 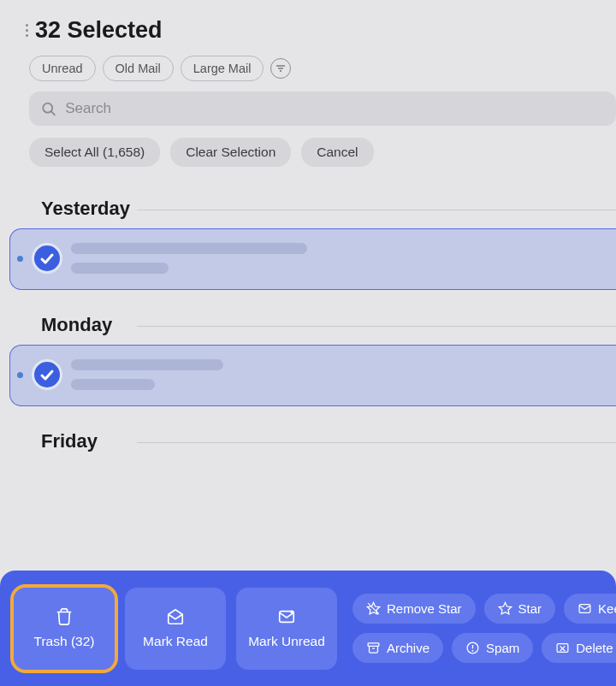 I want to click on select-all-button: Select All (1,658), so click(x=94, y=152).